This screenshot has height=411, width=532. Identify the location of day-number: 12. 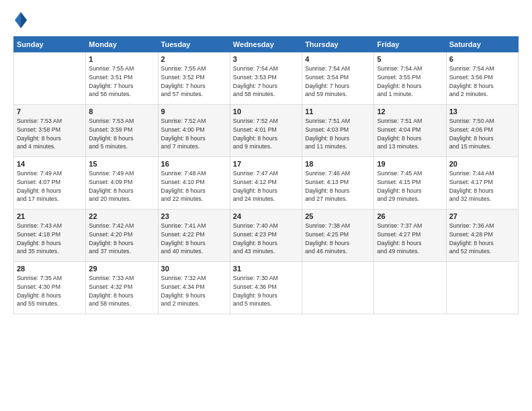
(410, 111).